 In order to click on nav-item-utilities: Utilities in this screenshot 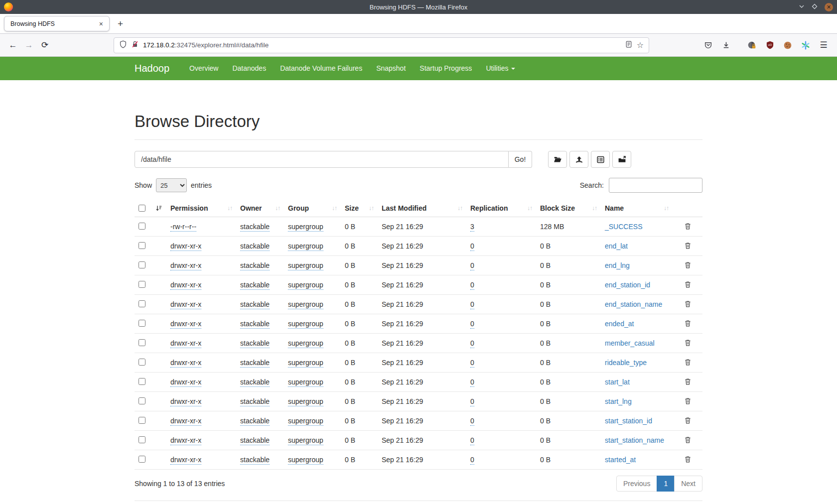, I will do `click(500, 69)`.